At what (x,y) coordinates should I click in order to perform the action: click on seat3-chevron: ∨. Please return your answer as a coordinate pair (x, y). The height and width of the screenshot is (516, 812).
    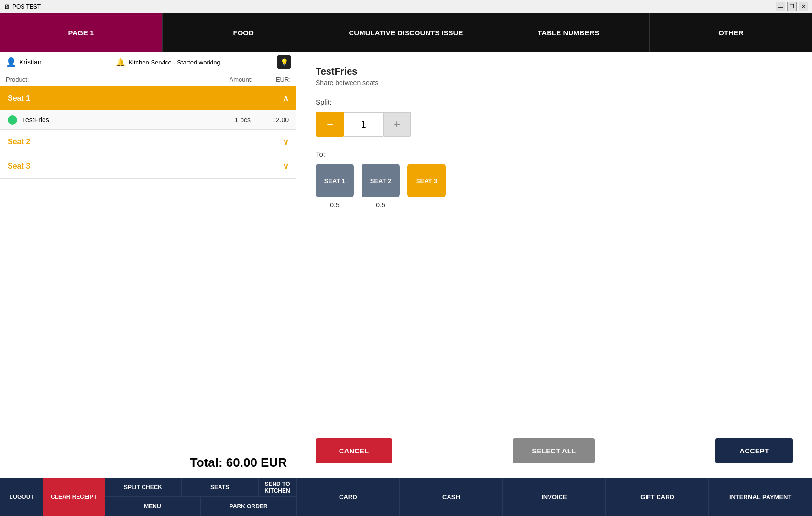
    Looking at the image, I should click on (286, 166).